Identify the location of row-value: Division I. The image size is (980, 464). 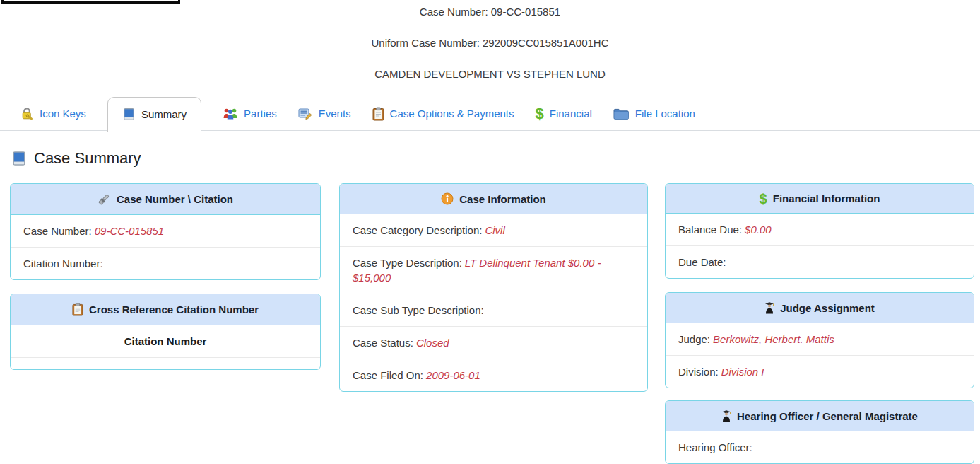
(743, 372).